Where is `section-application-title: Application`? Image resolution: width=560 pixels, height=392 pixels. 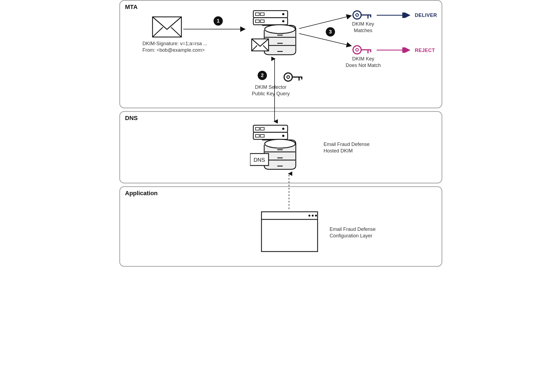
section-application-title: Application is located at coordinates (141, 193).